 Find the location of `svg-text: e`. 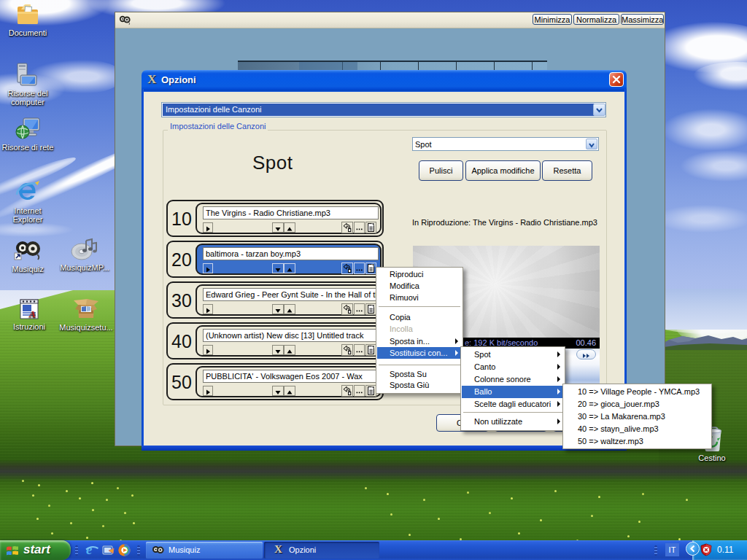

svg-text: e is located at coordinates (89, 550).